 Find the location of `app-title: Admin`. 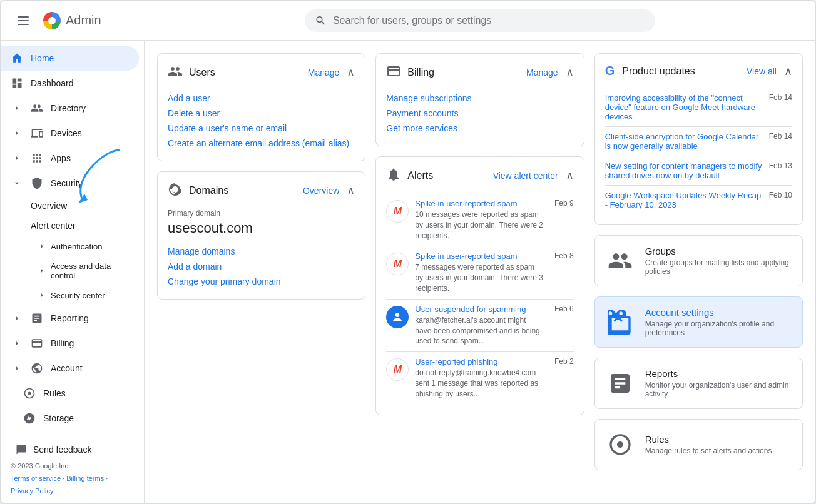

app-title: Admin is located at coordinates (84, 20).